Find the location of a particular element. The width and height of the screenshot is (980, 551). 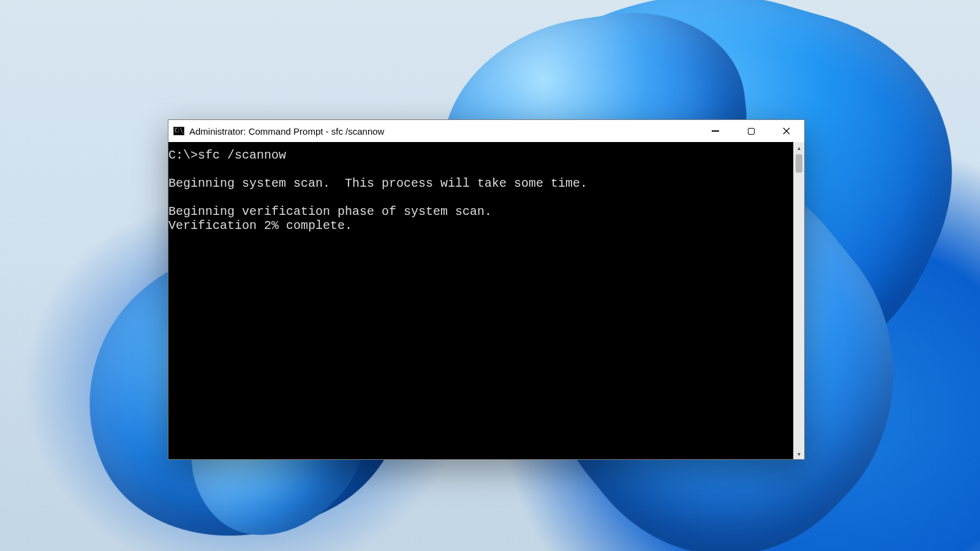

scrollbar-thumb is located at coordinates (799, 163).